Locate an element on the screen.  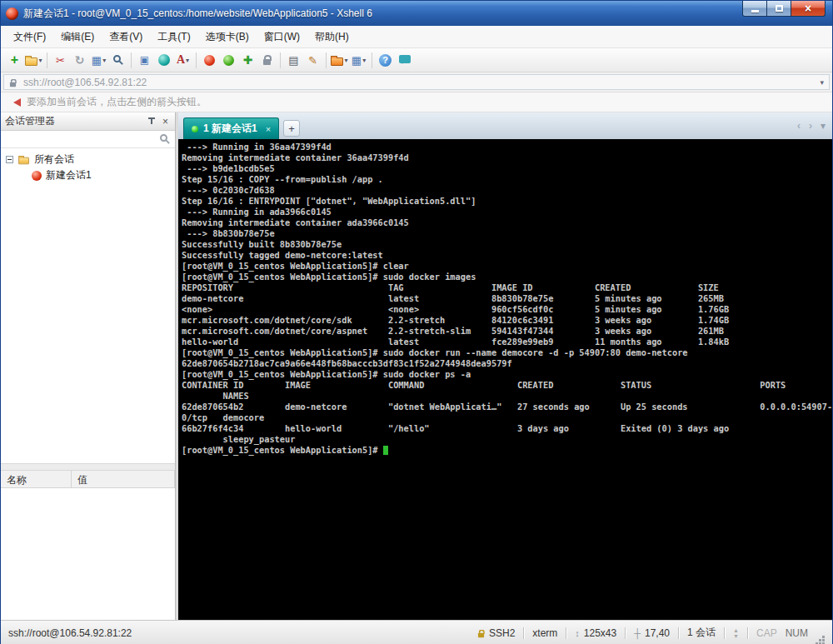
help-button: ? is located at coordinates (385, 60).